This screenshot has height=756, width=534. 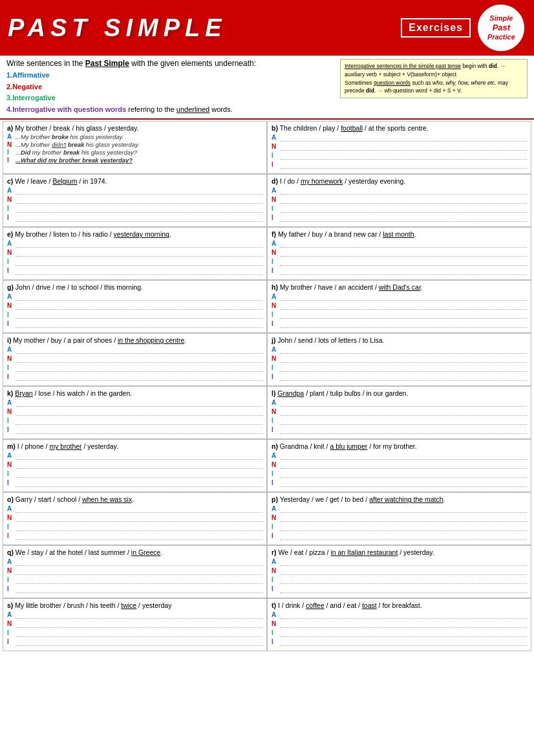 I want to click on exercise-cell-l: l) Grandpa / plant / tulip bulbs / in ou…, so click(x=400, y=413).